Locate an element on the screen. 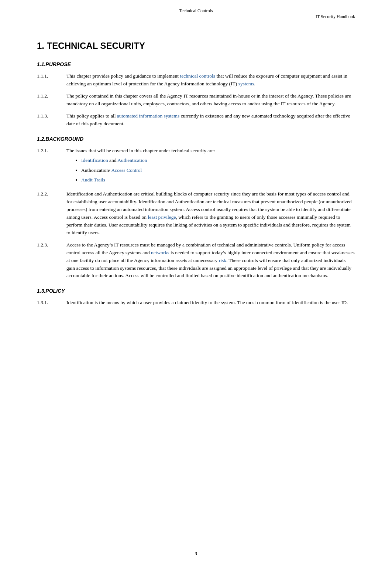  item-num-1-2-2: 1.2.2. is located at coordinates (52, 214).